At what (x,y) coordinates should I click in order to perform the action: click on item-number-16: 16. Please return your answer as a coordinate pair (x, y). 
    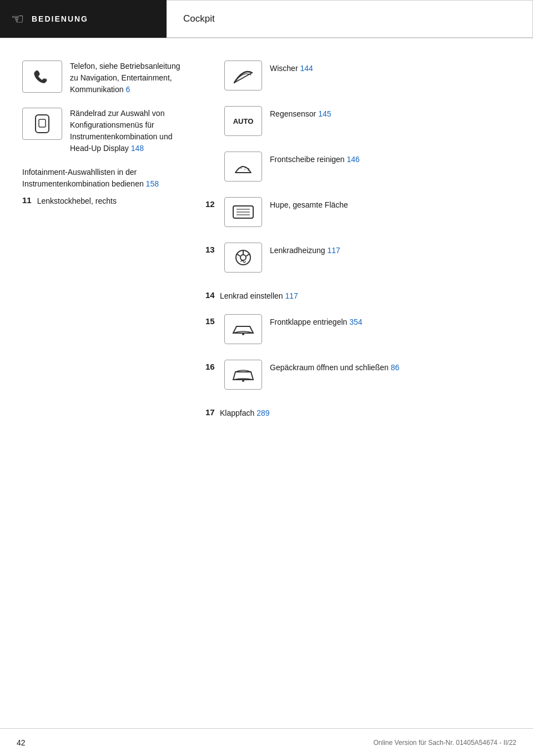
    Looking at the image, I should click on (211, 366).